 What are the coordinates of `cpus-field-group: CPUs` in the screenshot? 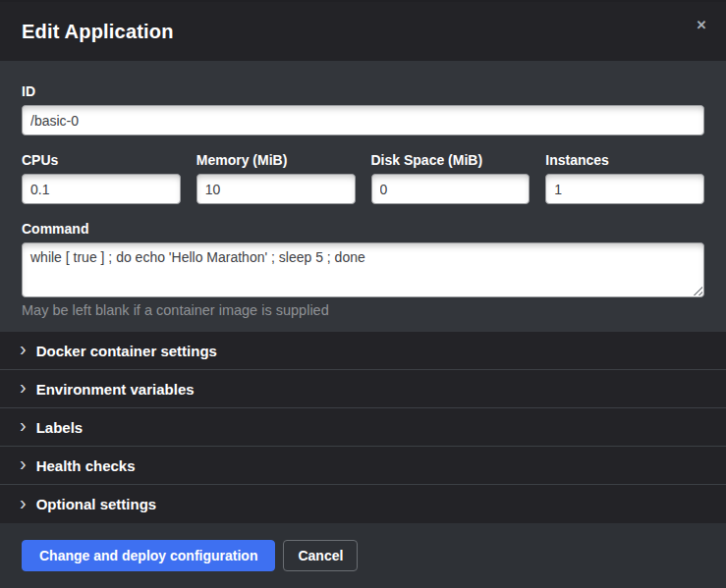 It's located at (101, 179).